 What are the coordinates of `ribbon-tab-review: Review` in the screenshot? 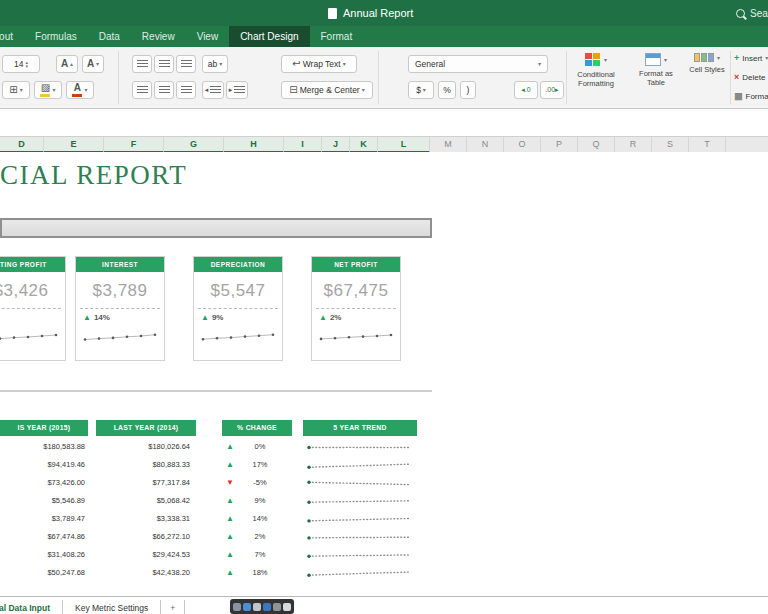 It's located at (158, 36).